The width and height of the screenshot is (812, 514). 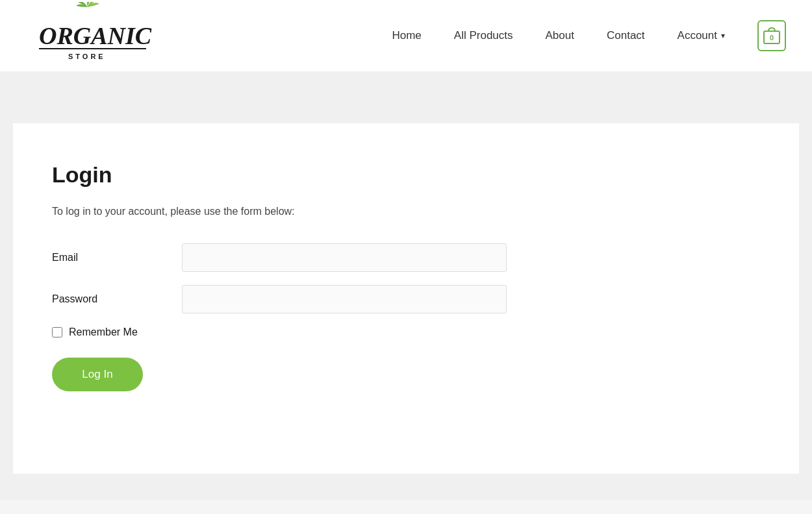 What do you see at coordinates (344, 299) in the screenshot?
I see `password-input` at bounding box center [344, 299].